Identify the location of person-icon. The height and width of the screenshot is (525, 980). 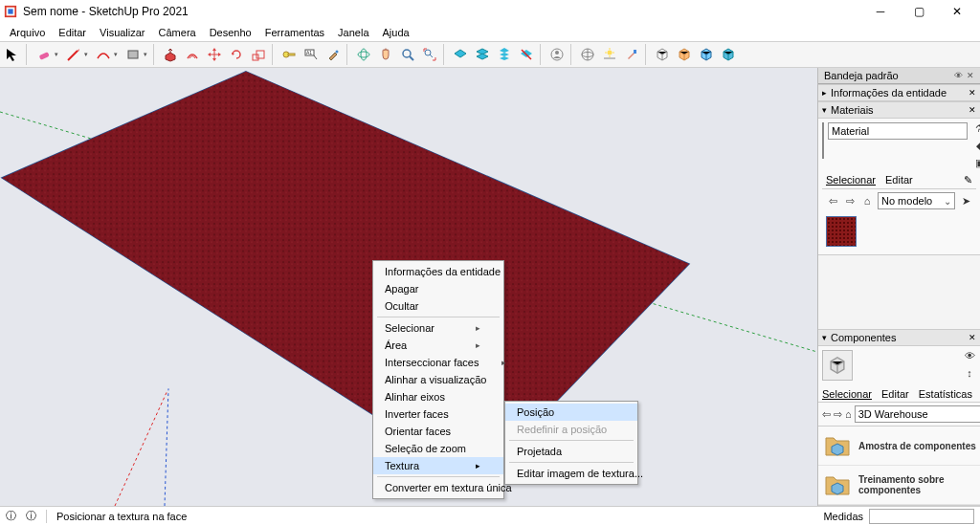
(557, 55).